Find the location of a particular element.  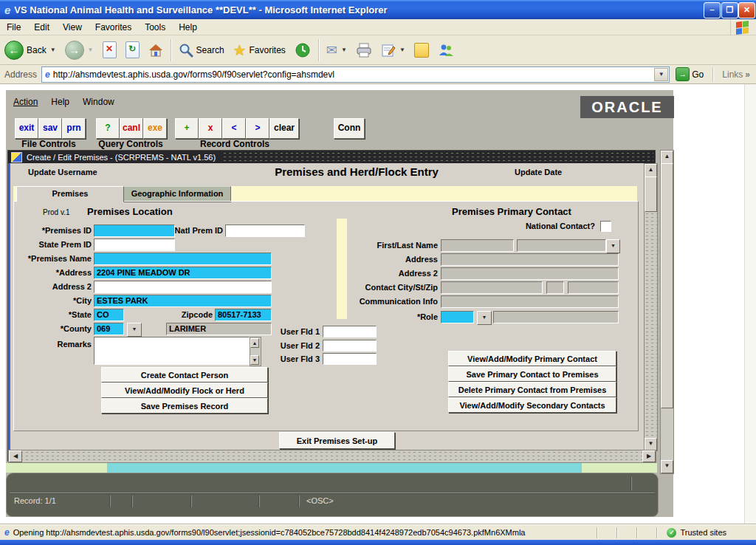

form-horizontal-scrollbar: ◀ ▶ is located at coordinates (332, 456).